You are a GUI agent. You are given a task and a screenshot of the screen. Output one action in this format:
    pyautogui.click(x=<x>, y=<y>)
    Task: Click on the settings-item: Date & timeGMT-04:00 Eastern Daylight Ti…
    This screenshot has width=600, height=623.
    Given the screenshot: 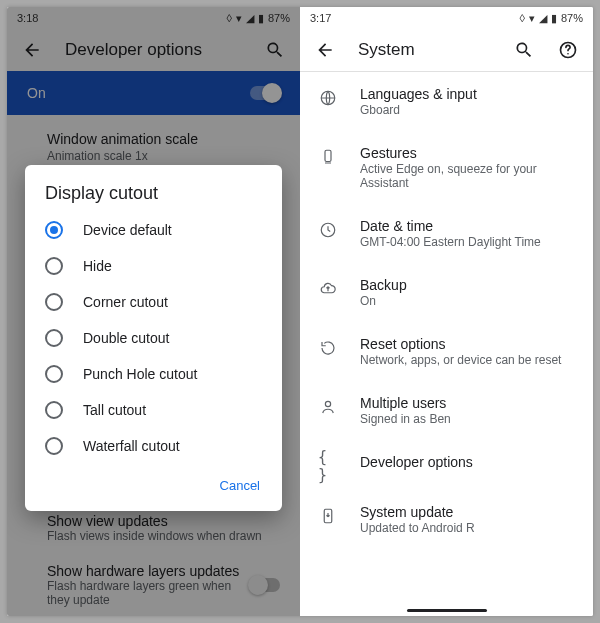 What is the action you would take?
    pyautogui.click(x=446, y=234)
    